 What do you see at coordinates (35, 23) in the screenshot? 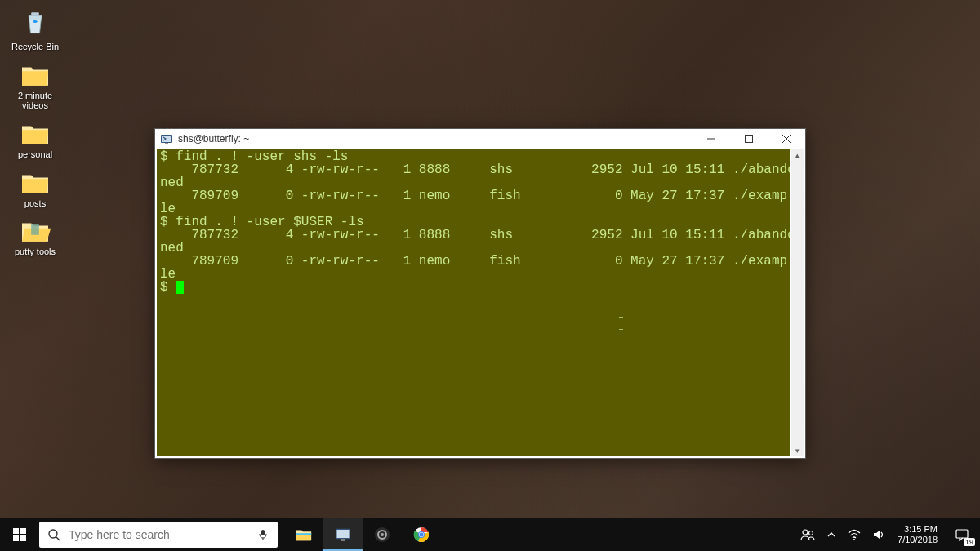
I see `recycle-bin-icon` at bounding box center [35, 23].